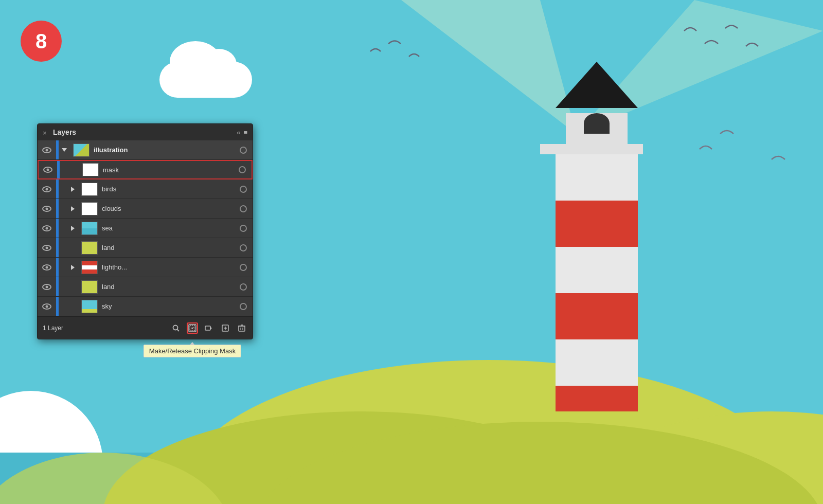  What do you see at coordinates (47, 209) in the screenshot?
I see `eye-clouds` at bounding box center [47, 209].